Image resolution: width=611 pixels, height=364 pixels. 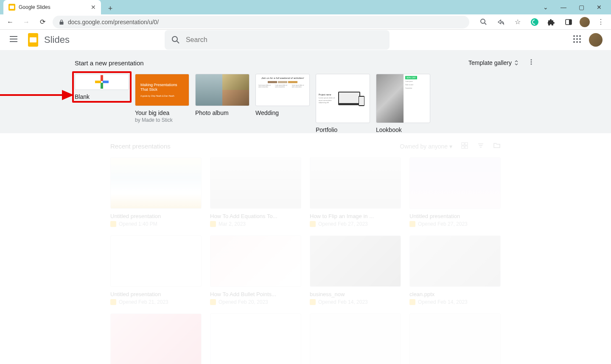 What do you see at coordinates (283, 90) in the screenshot?
I see `template-wedding-thumb: Join us for a full weekend of activities…` at bounding box center [283, 90].